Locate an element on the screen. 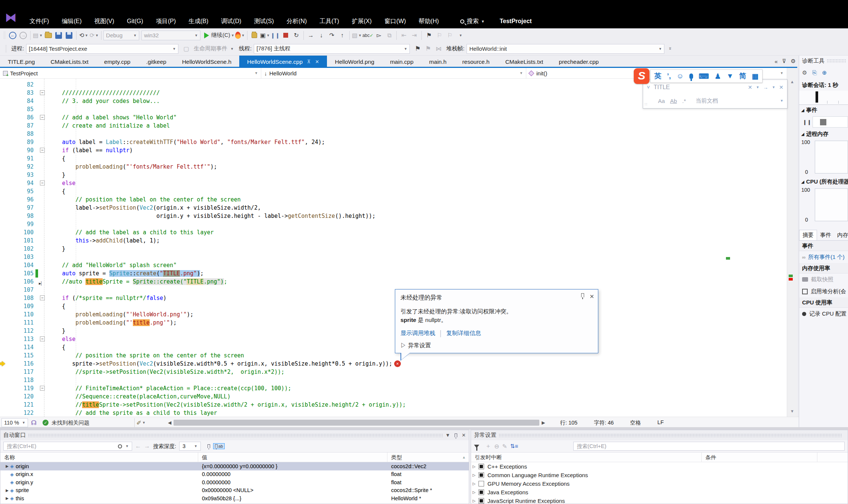  code-line-106: 106▶▏ //auto titleSprite = Sprite::creat… is located at coordinates (393, 282).